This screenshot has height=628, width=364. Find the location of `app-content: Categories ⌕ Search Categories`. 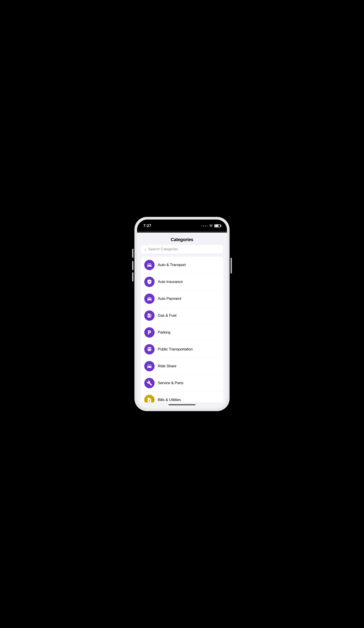

app-content: Categories ⌕ Search Categories is located at coordinates (182, 320).